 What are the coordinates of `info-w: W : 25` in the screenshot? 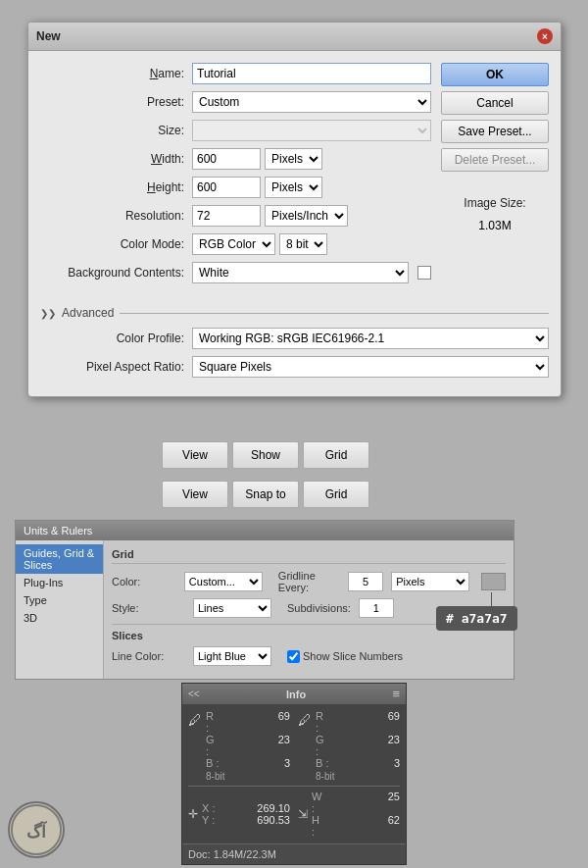 It's located at (356, 802).